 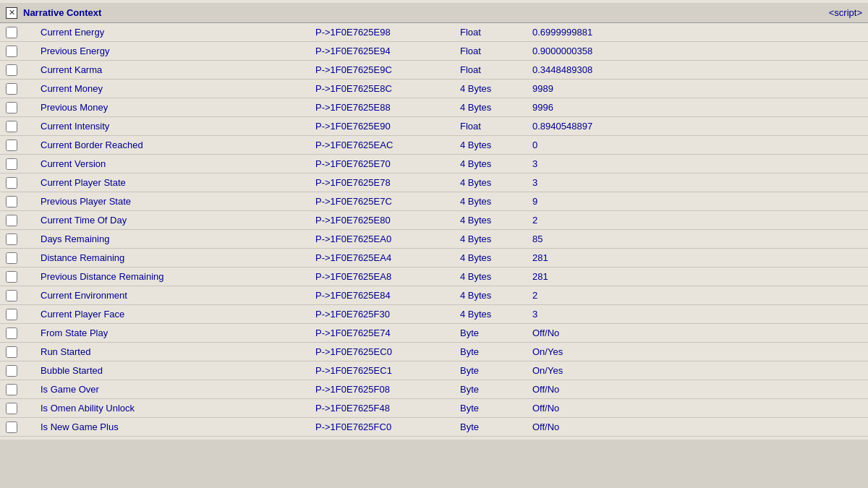 I want to click on row-value: 3, so click(x=697, y=314).